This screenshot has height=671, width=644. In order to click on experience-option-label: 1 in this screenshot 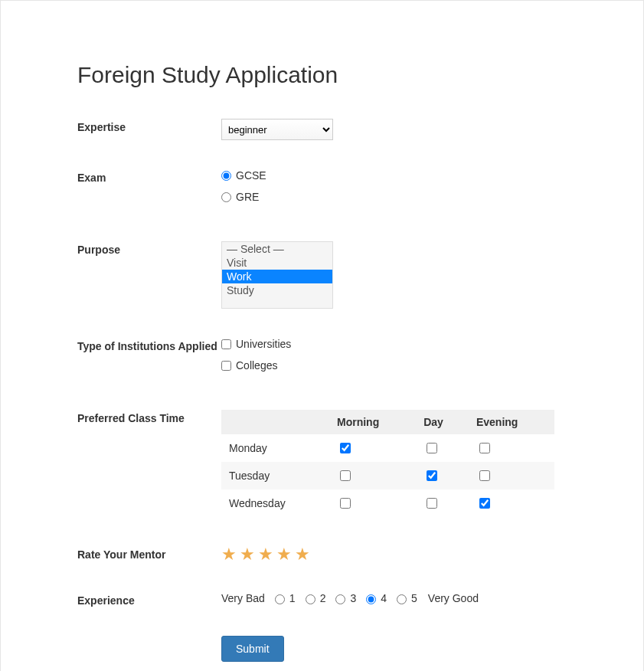, I will do `click(293, 598)`.